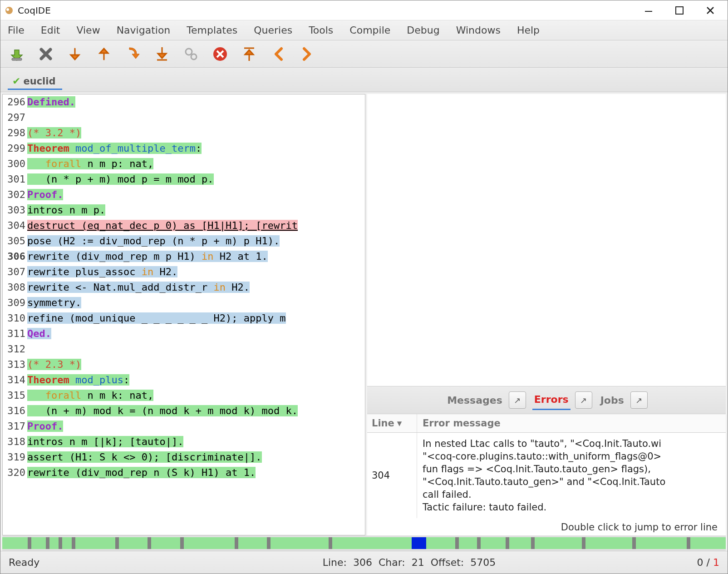  Describe the element at coordinates (546, 475) in the screenshot. I see `error-row: 304 In nested Ltac calls to "tauto", "<C…` at that location.